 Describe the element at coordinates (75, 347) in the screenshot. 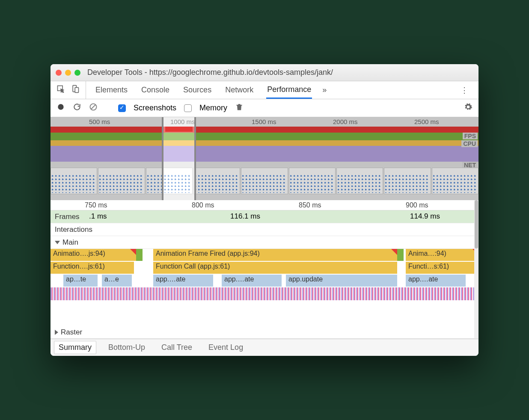

I see `tab-summary: Summary` at that location.